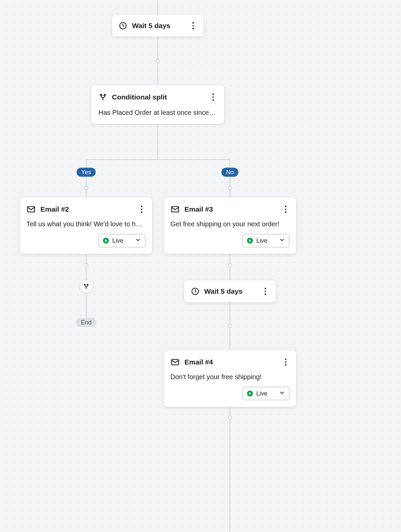 The image size is (401, 532). Describe the element at coordinates (89, 209) in the screenshot. I see `email-node-title: Email #2` at that location.